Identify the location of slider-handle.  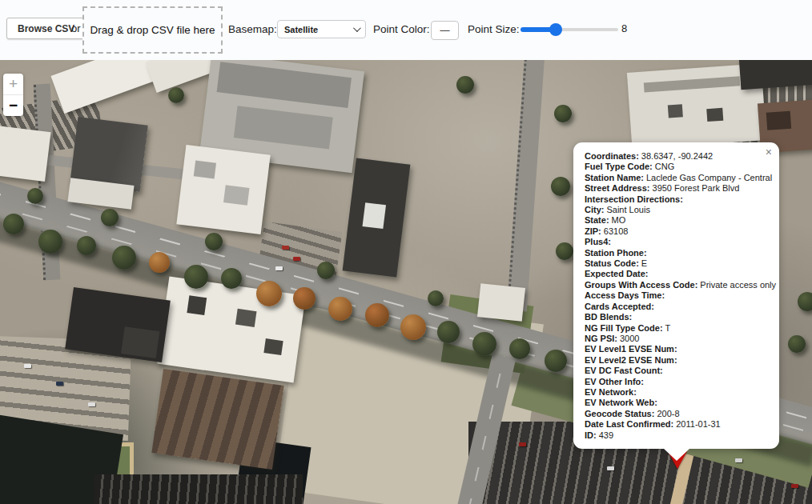
(556, 30).